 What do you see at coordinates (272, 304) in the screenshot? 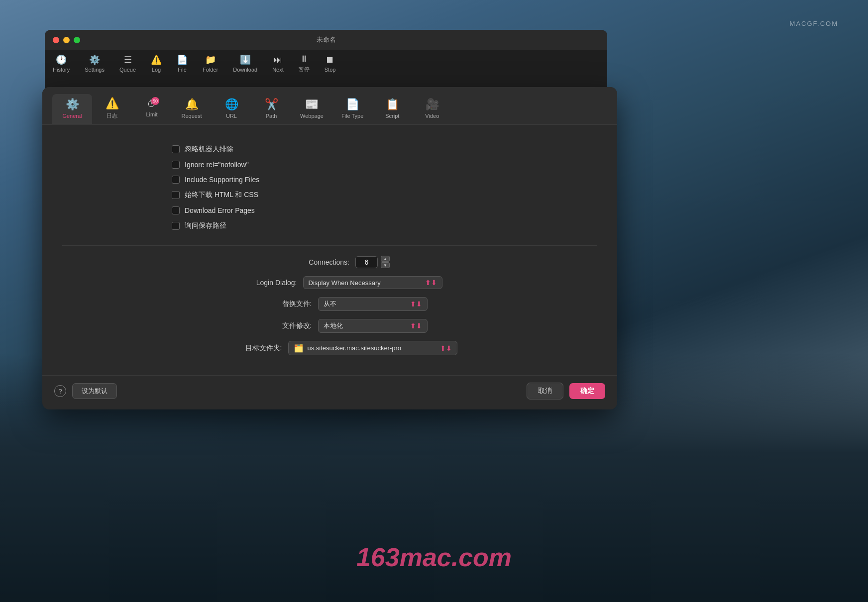
I see `replace-file-label: 替换文件:` at bounding box center [272, 304].